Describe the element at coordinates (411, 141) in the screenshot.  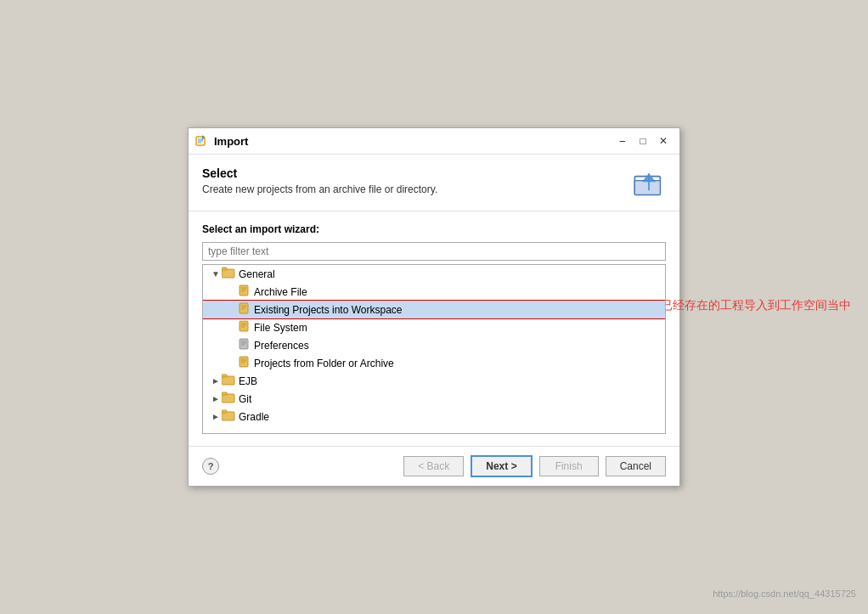
I see `dialog-title: Import` at that location.